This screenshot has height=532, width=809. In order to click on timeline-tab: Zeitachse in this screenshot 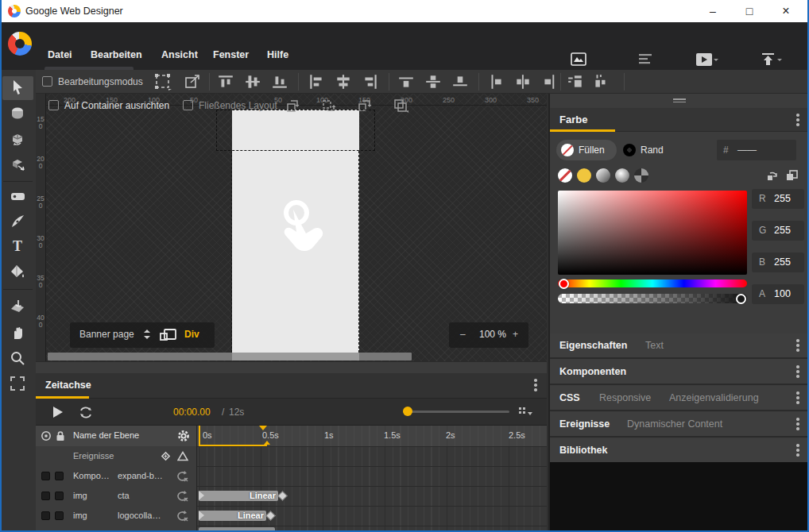, I will do `click(68, 385)`.